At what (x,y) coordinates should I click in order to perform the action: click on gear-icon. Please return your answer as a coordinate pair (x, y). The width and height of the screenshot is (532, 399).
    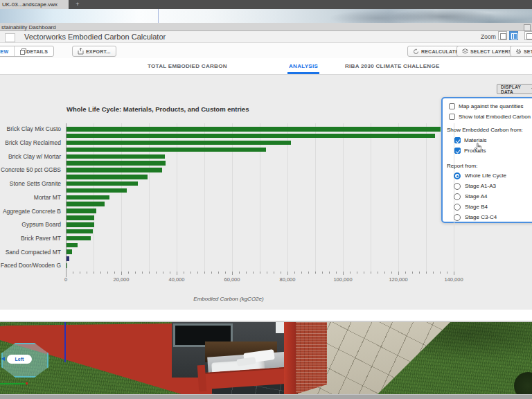
    Looking at the image, I should click on (518, 51).